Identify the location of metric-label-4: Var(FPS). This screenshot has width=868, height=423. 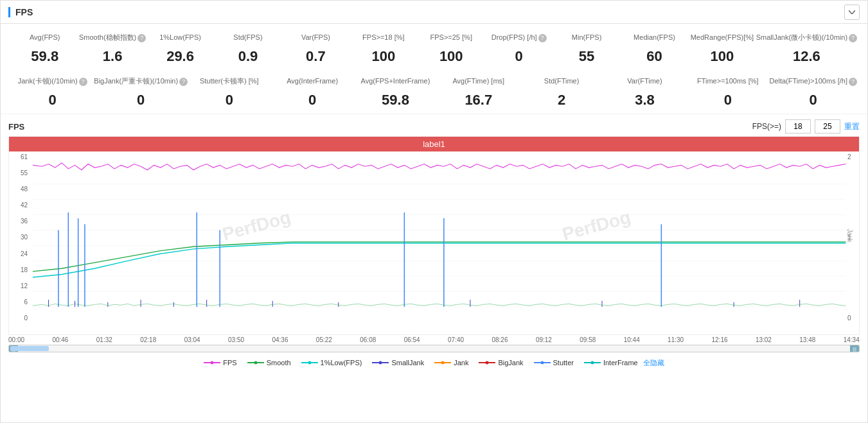
(316, 38).